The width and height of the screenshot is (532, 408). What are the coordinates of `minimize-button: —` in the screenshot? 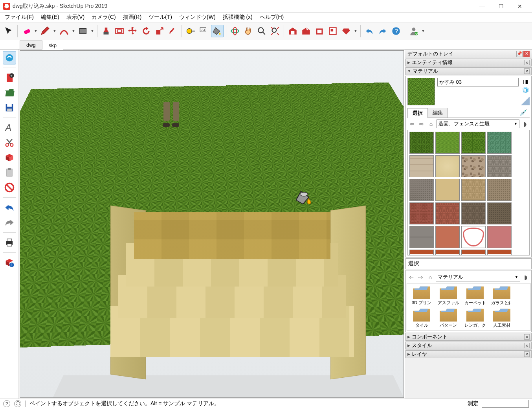 It's located at (482, 6).